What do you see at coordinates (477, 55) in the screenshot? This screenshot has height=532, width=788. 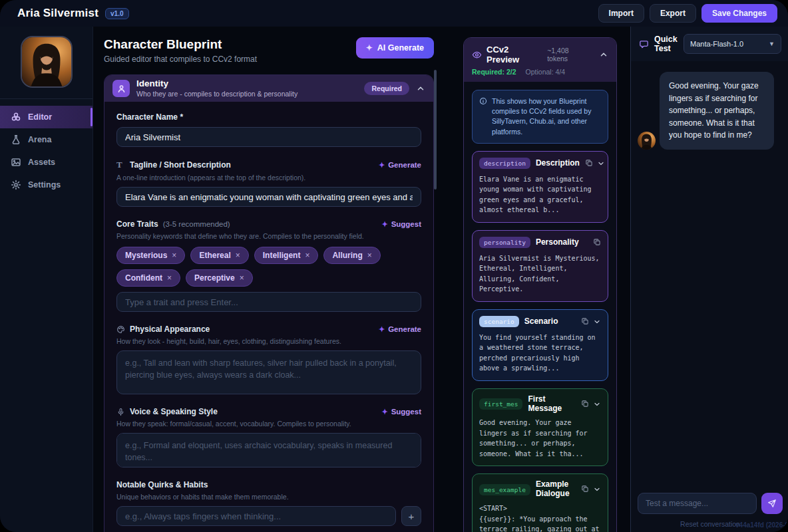 I see `eye-icon` at bounding box center [477, 55].